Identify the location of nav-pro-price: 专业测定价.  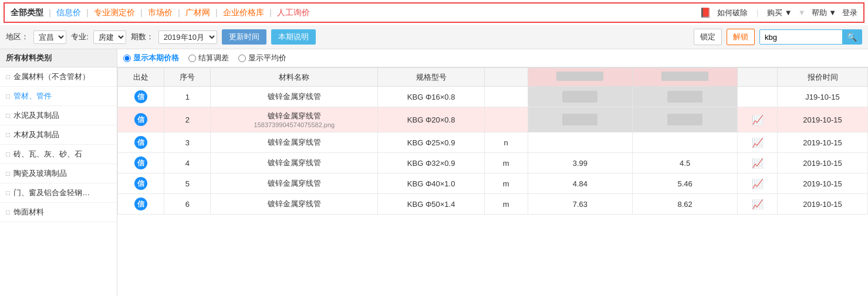
(114, 13).